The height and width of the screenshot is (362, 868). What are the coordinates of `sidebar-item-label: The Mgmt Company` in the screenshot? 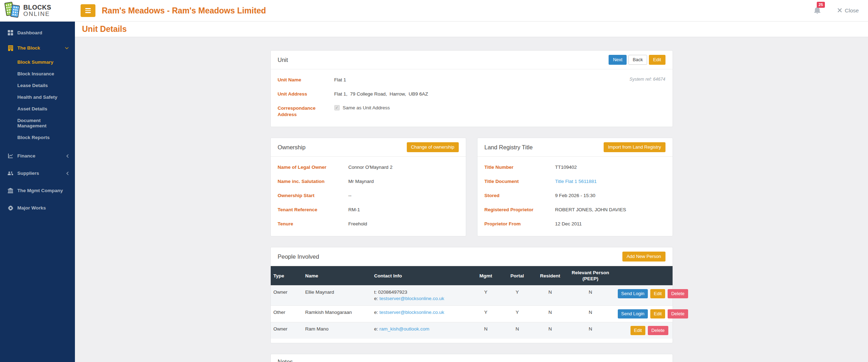 It's located at (40, 190).